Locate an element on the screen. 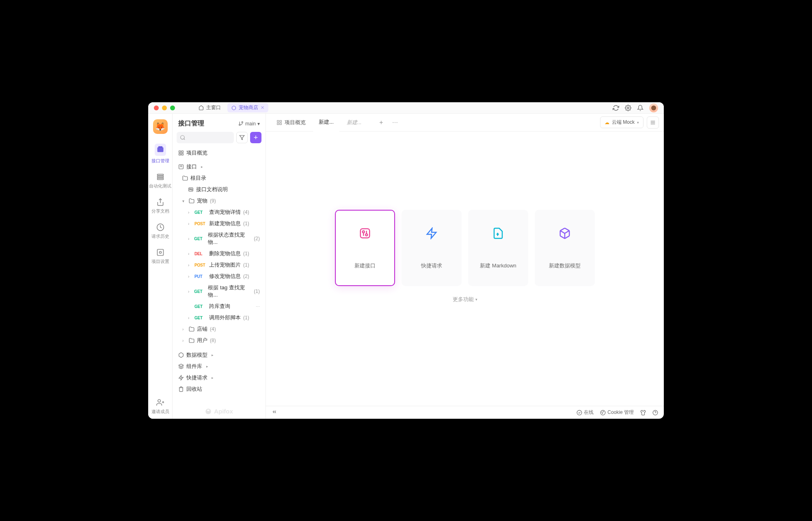  status-label: 在线 is located at coordinates (589, 412).